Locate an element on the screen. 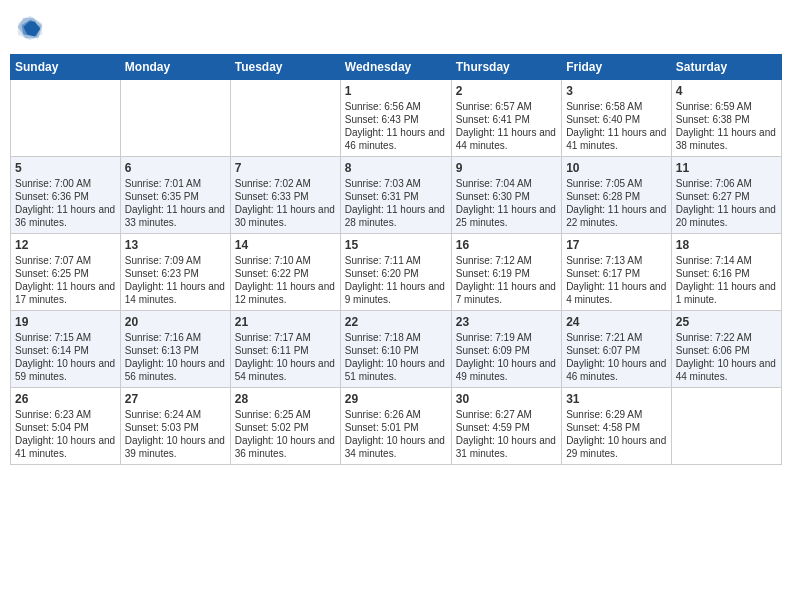 Image resolution: width=792 pixels, height=612 pixels. day-info: Sunrise: 7:02 AM Sunset: 6:33 PM Dayligh… is located at coordinates (286, 203).